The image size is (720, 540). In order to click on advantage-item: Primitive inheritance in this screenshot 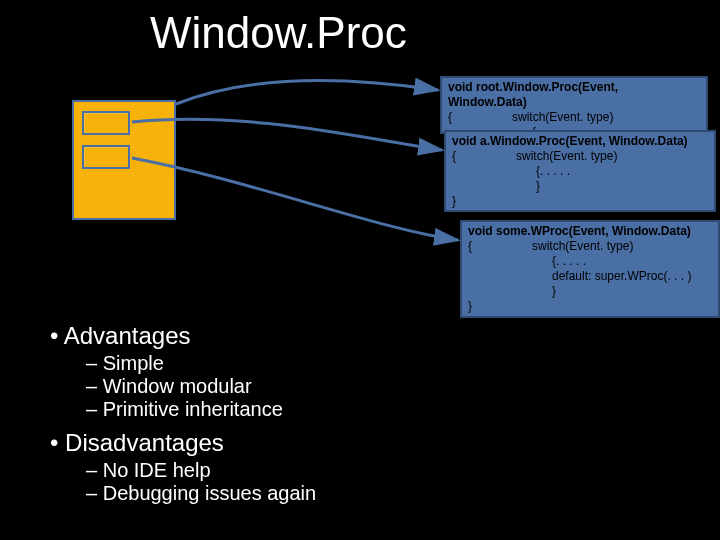, I will do `click(201, 410)`.